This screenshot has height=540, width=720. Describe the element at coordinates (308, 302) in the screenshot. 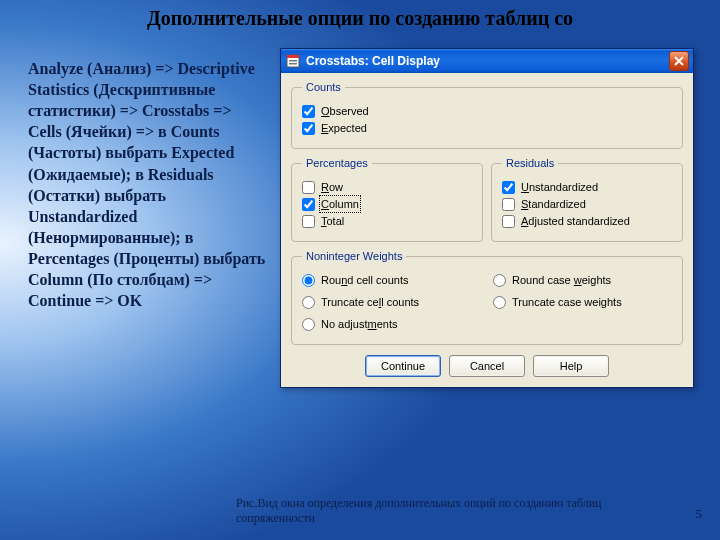

I see `truncate-cell-radio` at that location.